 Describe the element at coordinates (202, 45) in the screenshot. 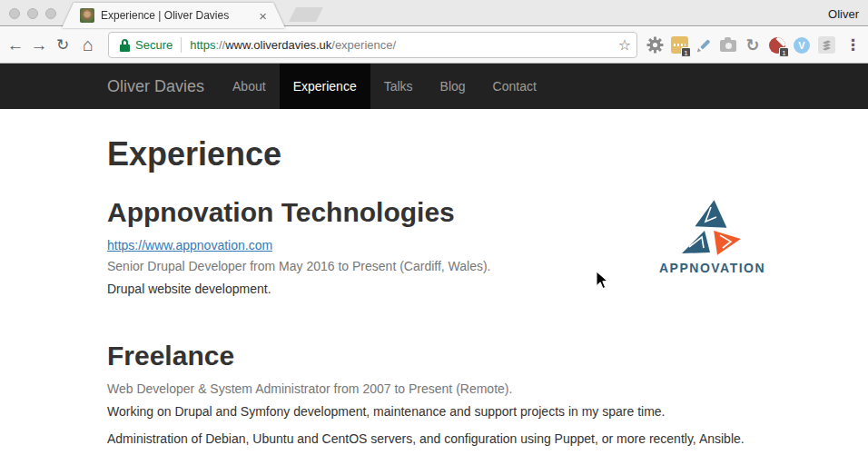

I see `url-scheme: https` at that location.